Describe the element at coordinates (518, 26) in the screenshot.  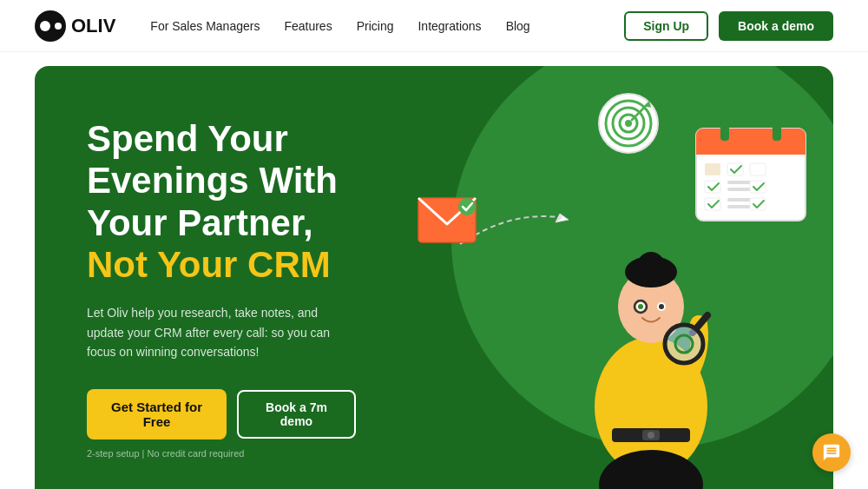
I see `nav-item-blog: Blog` at that location.